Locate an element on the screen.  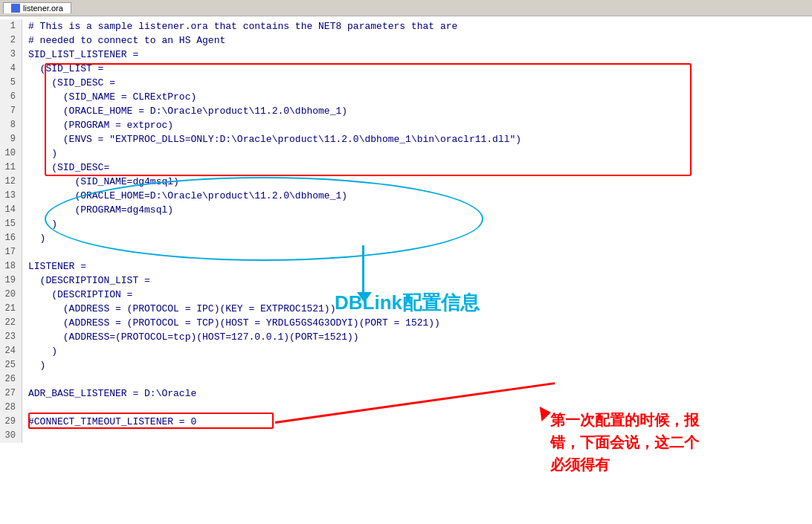
line-content: (SID_NAME=dg4msql) is located at coordinates (101, 181).